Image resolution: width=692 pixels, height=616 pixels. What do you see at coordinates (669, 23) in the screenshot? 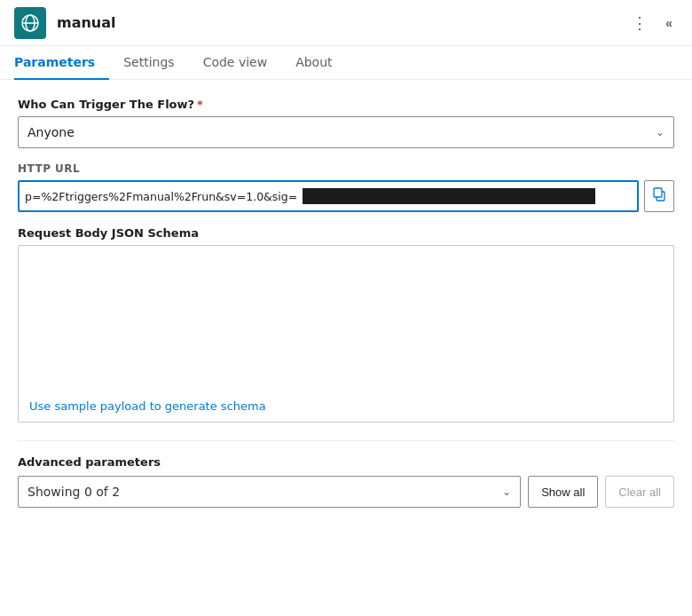
I see `collapse-button: «` at bounding box center [669, 23].